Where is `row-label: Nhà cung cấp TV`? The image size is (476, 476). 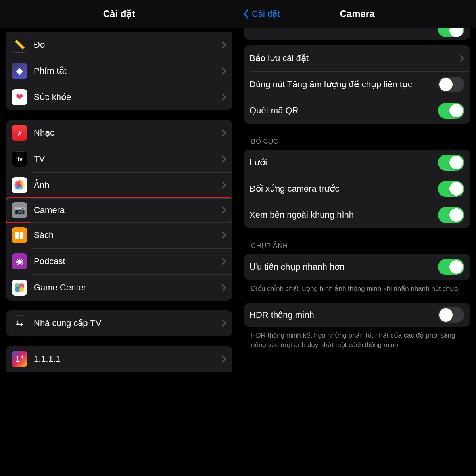
row-label: Nhà cung cấp TV is located at coordinates (128, 323).